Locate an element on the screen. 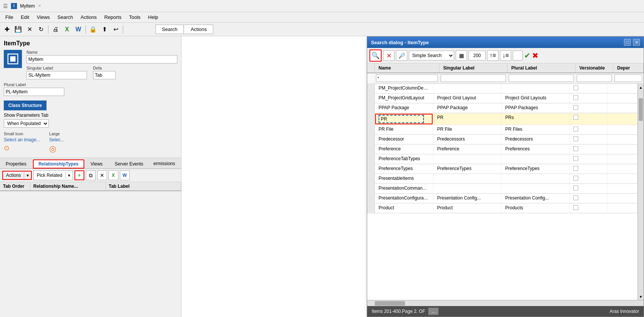 This screenshot has height=317, width=644. cancel-button: ✖ is located at coordinates (535, 56).